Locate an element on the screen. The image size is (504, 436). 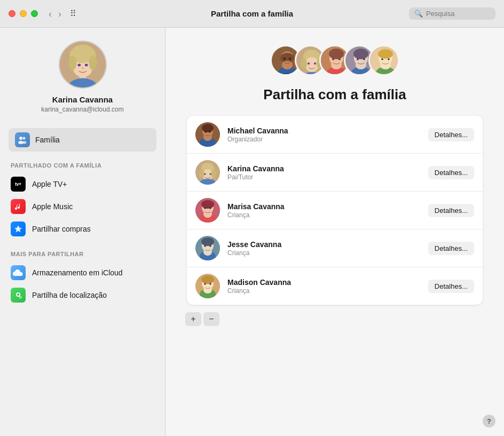
profile-name: Karina Cavanna is located at coordinates (82, 99).